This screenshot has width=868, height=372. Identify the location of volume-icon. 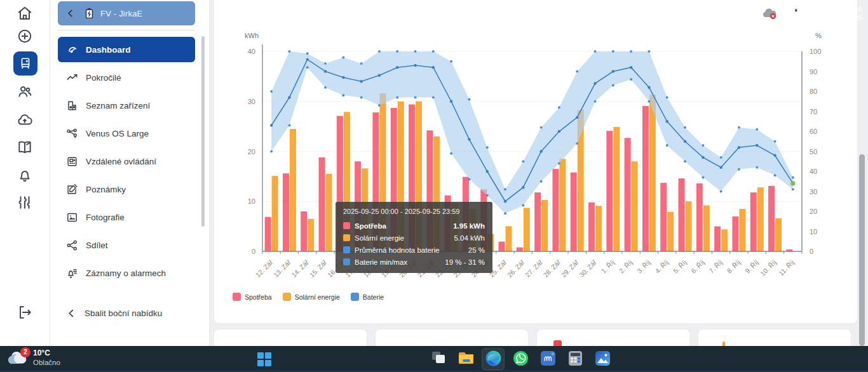
(813, 13).